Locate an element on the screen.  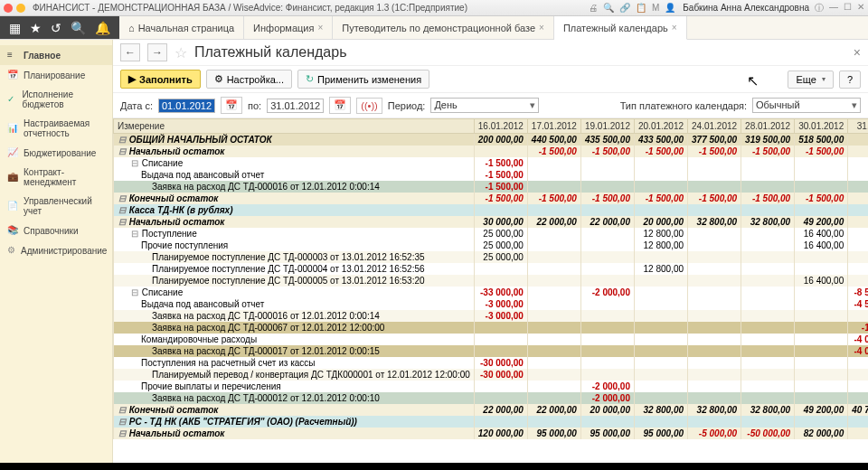
table-row: Прочие выплаты и перечисления-2 000,00 is located at coordinates (492, 387).